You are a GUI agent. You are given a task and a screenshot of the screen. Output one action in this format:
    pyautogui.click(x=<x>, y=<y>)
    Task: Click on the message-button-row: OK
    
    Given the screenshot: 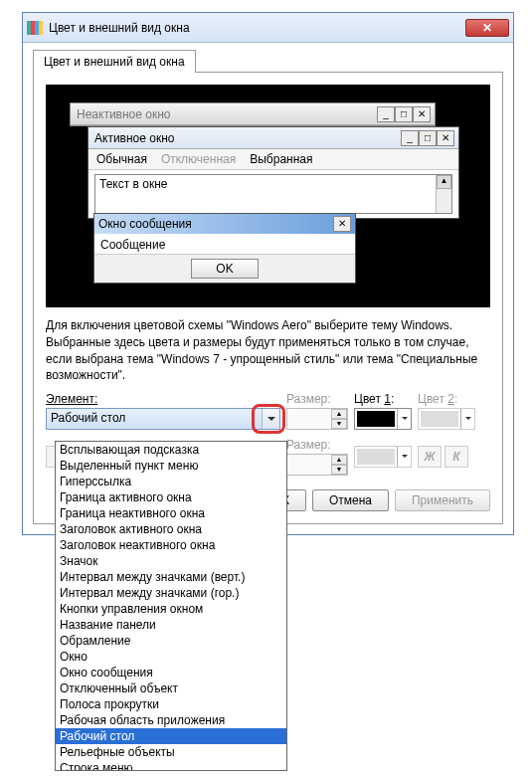 What is the action you would take?
    pyautogui.click(x=225, y=269)
    